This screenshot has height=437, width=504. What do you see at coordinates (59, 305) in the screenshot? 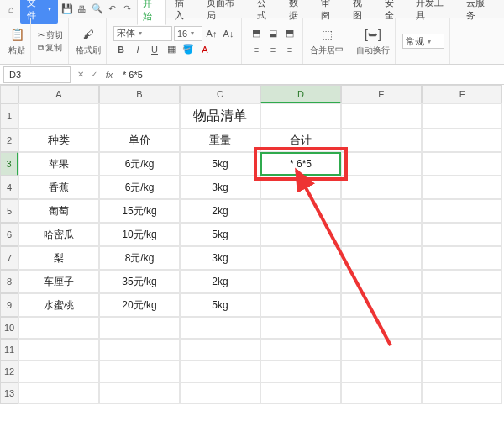
I see `cell-A9: 水蜜桃` at bounding box center [59, 305].